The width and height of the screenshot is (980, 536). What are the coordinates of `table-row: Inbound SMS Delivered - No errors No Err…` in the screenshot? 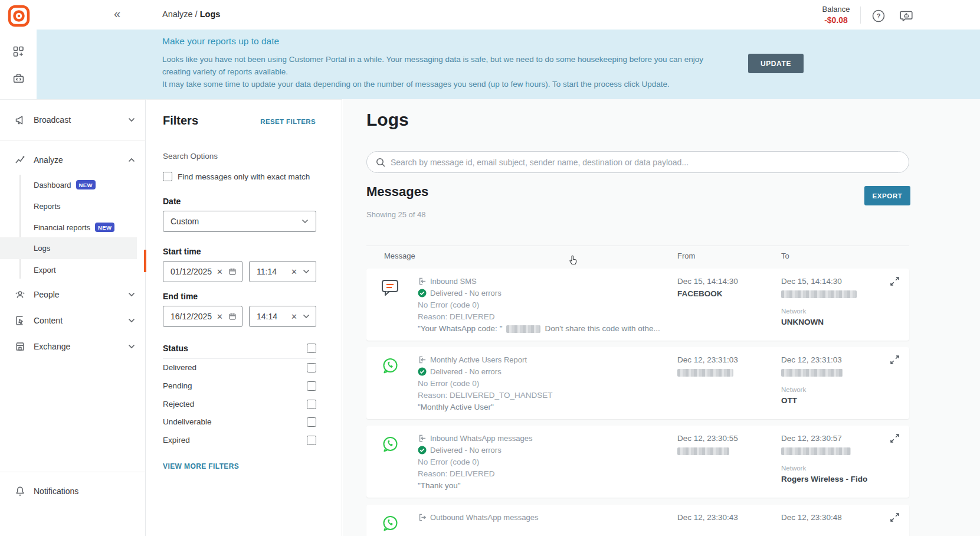 It's located at (638, 305).